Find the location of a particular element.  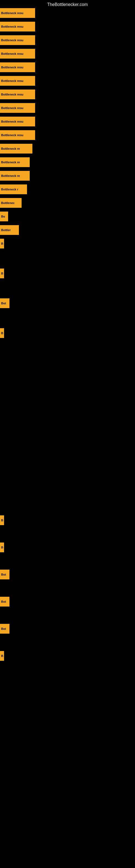

bottleneck-label-10: Bottleneck resu is located at coordinates (12, 135).